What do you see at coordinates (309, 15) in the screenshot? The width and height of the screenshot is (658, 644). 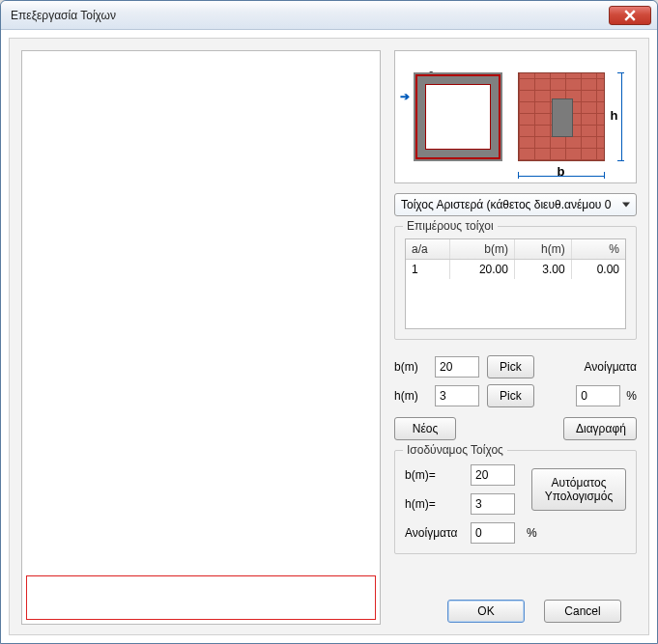 I see `window-title: Επεξεργασία Τοίχων` at bounding box center [309, 15].